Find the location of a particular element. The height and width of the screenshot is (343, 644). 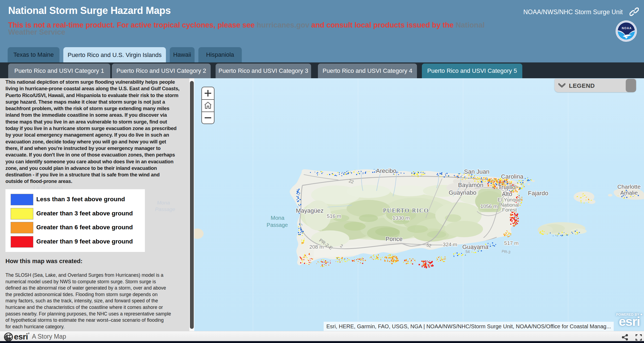

svg-text: Mona is located at coordinates (278, 218).